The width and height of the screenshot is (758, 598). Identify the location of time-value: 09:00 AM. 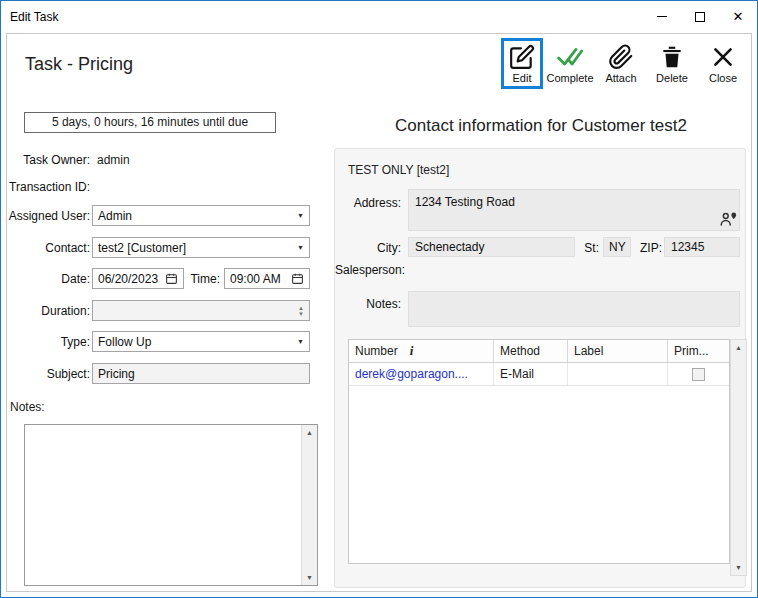
(256, 279).